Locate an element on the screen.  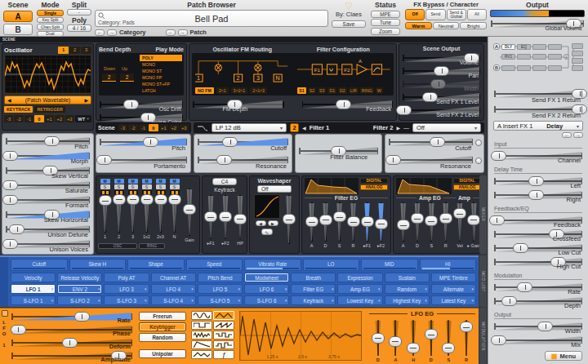
patch-search-box: Category: Pads Bell Pad is located at coordinates (212, 18).